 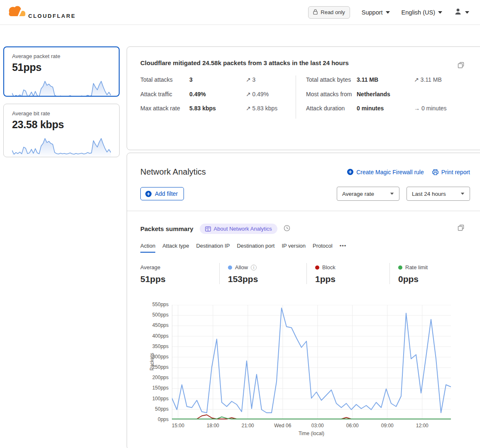 I want to click on book-icon, so click(x=208, y=229).